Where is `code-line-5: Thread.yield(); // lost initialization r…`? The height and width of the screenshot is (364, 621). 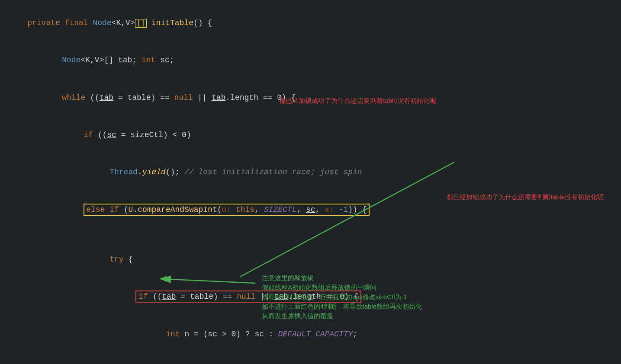
code-line-5: Thread.yield(); // lost initialization r… is located at coordinates (311, 172).